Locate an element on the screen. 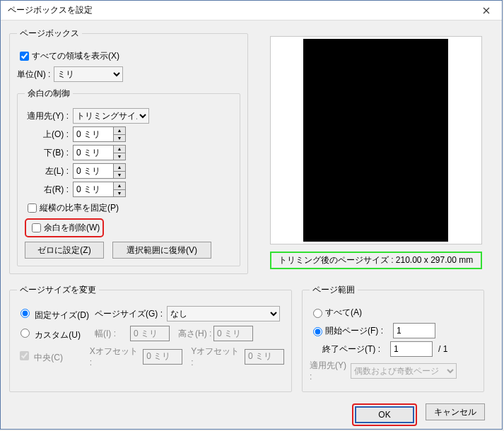 The height and width of the screenshot is (431, 504). custom-label: カスタム(U) is located at coordinates (58, 335).